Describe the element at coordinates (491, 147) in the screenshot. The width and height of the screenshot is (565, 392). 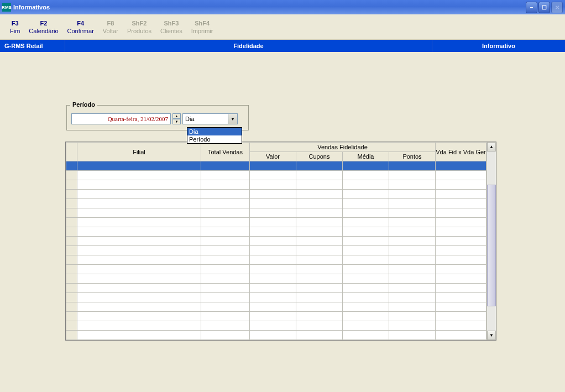
I see `scroll-up-icon: ▲` at that location.